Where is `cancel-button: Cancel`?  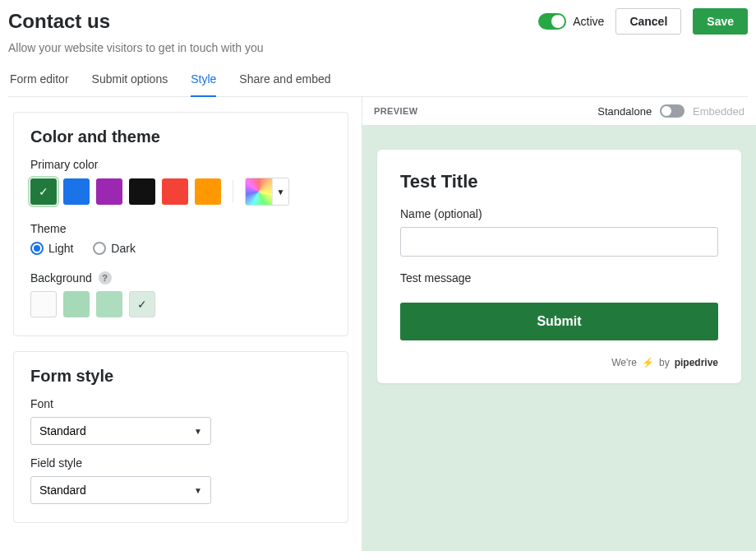 cancel-button: Cancel is located at coordinates (648, 21).